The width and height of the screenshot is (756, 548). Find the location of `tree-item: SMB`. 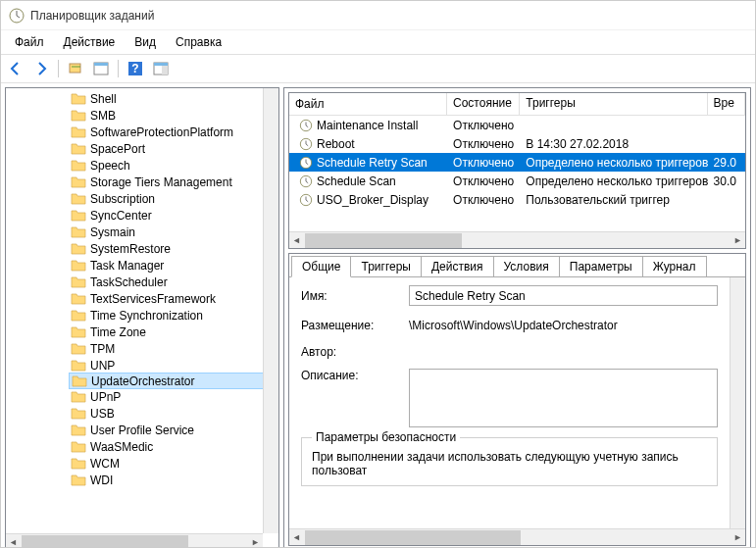

tree-item: SMB is located at coordinates (174, 116).